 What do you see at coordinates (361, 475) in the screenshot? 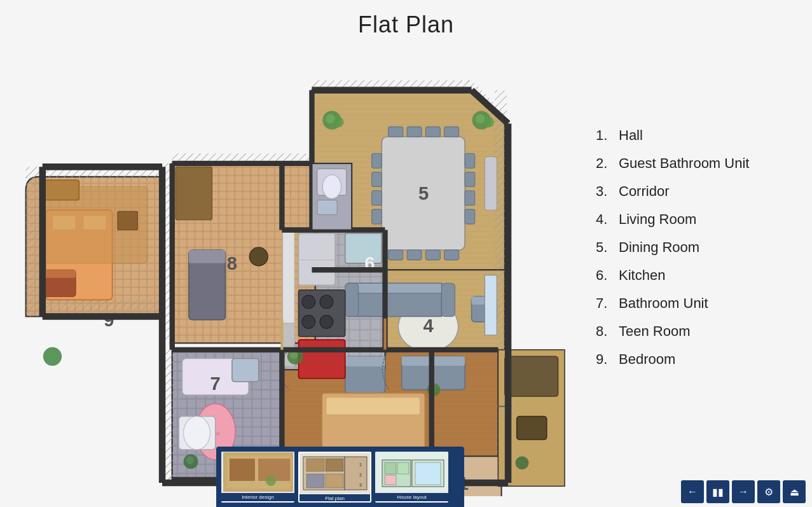
I see `svg-text: 2` at bounding box center [361, 475].